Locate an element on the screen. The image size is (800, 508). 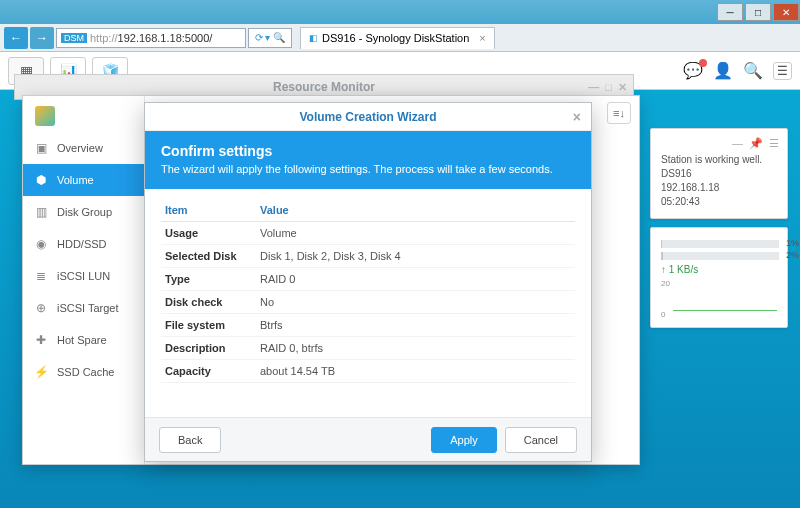
health-status: Station is working well. is located at coordinates (720, 160).